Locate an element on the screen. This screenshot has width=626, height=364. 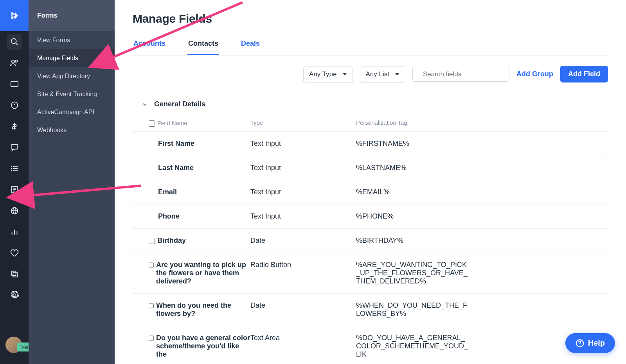
field-name: Last Name is located at coordinates (176, 168).